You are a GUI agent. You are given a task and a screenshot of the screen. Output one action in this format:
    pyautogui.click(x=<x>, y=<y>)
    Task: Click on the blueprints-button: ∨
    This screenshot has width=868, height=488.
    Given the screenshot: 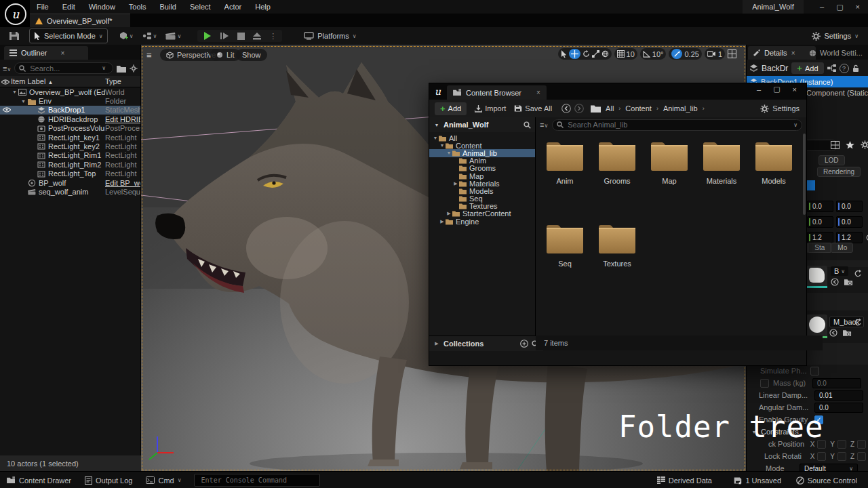 What is the action you would take?
    pyautogui.click(x=150, y=36)
    